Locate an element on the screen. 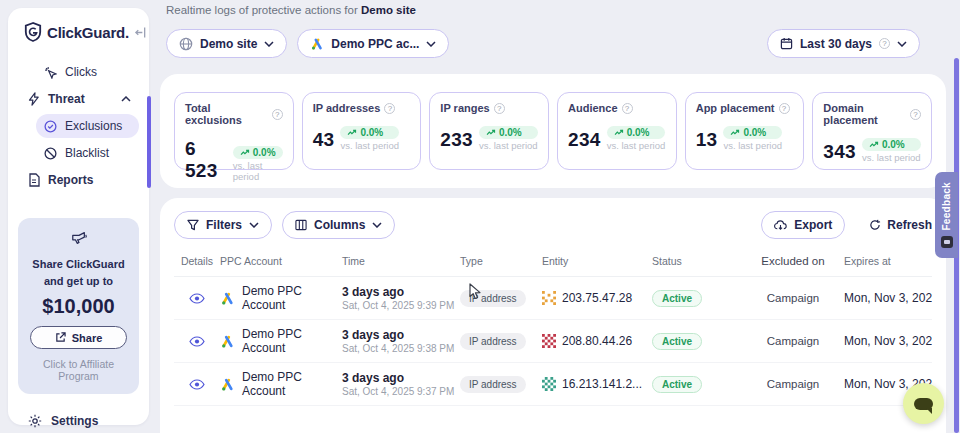 The image size is (960, 433). entity-value: 208.80.44.26 is located at coordinates (597, 341).